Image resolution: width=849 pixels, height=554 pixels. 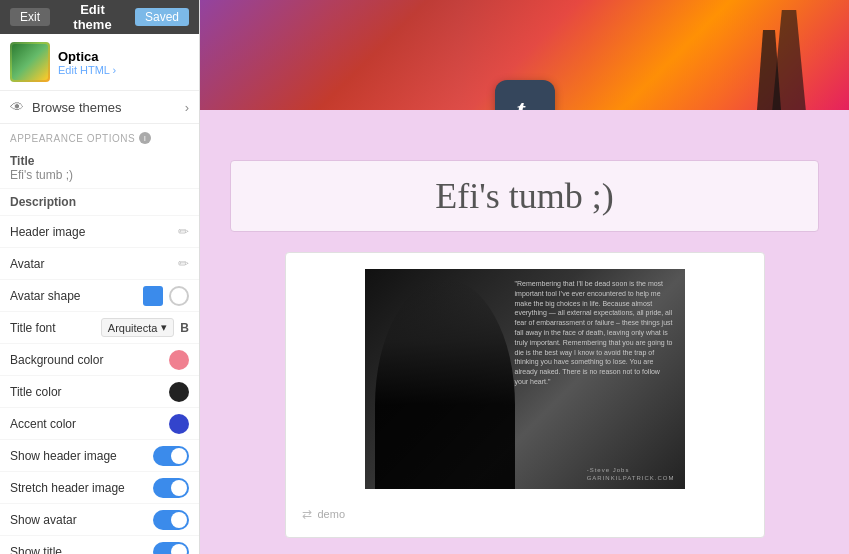 I want to click on avatar-shape-controls, so click(x=166, y=296).